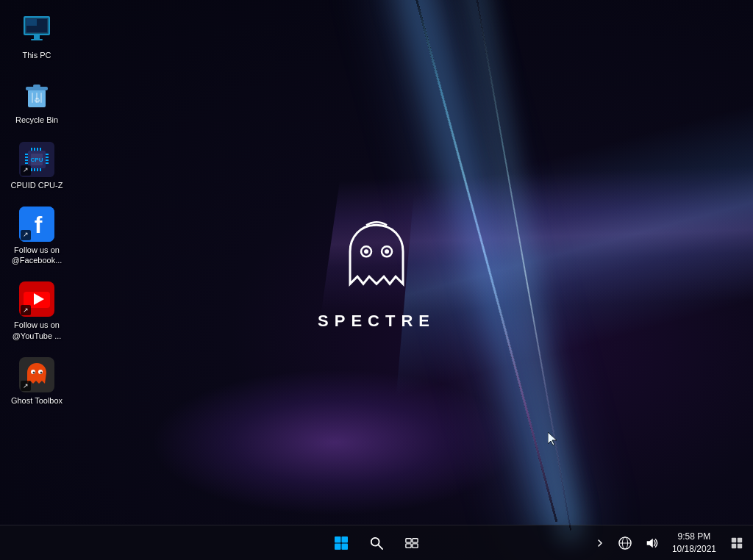 The height and width of the screenshot is (560, 753). Describe the element at coordinates (37, 331) in the screenshot. I see `youtube-label: Follow us on @YouTube ...` at that location.